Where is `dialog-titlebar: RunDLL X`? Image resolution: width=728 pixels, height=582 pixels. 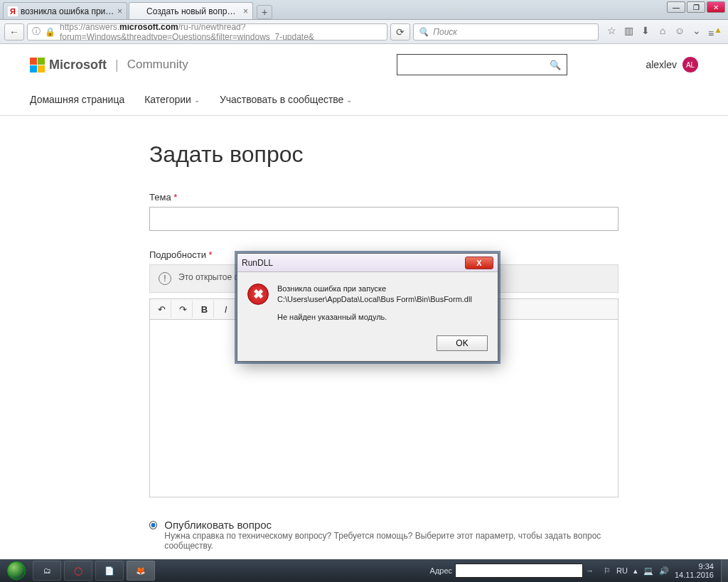 dialog-titlebar: RunDLL X is located at coordinates (368, 263).